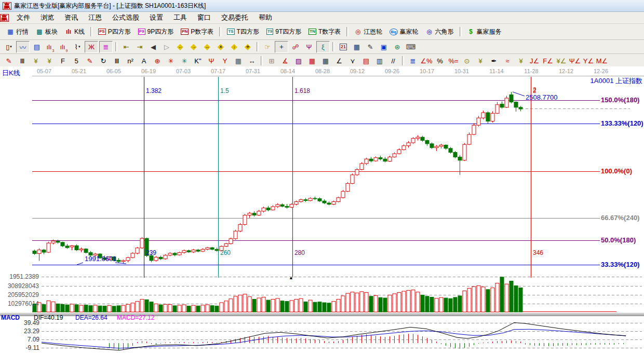 This screenshot has width=644, height=354. I want to click on toolbar-item-market-quotes: ▦行情, so click(18, 32).